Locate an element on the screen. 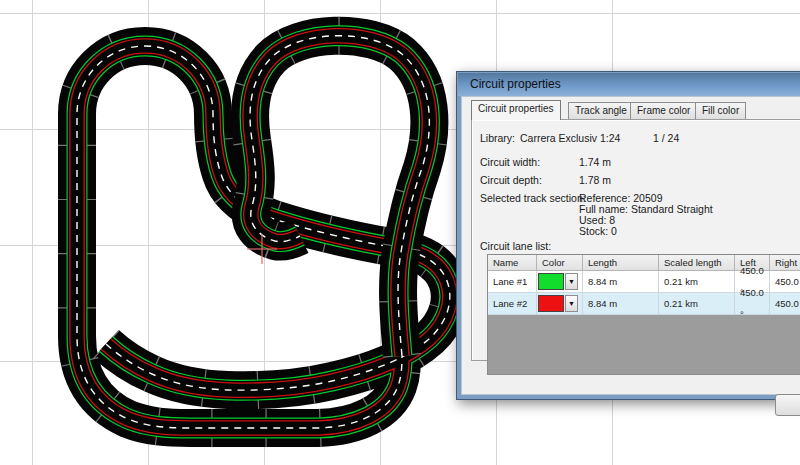 The height and width of the screenshot is (465, 800). lane1-scaled-length: 0.21 km is located at coordinates (697, 282).